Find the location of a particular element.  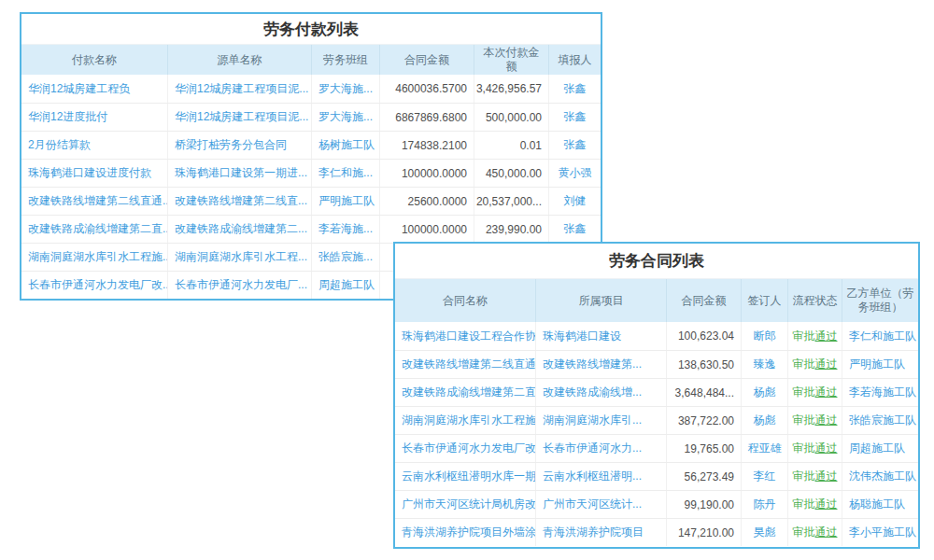

payments-cell: 严明施工队 is located at coordinates (346, 202).